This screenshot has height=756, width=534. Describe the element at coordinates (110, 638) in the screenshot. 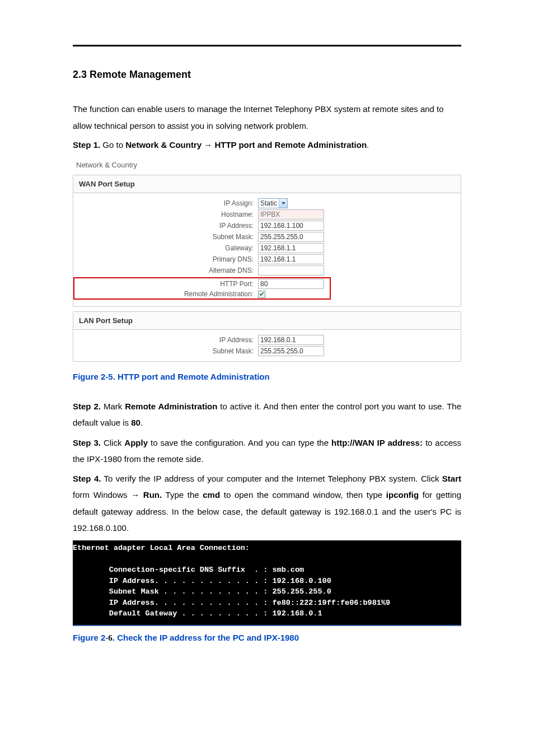

I see `t: 6` at that location.